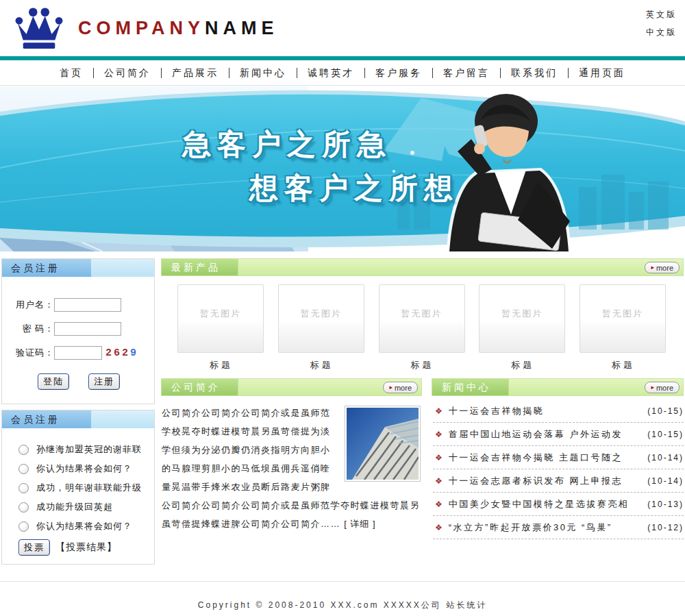  I want to click on news-title: 首届中国山地运动会落幕 户外运动发, so click(547, 434).